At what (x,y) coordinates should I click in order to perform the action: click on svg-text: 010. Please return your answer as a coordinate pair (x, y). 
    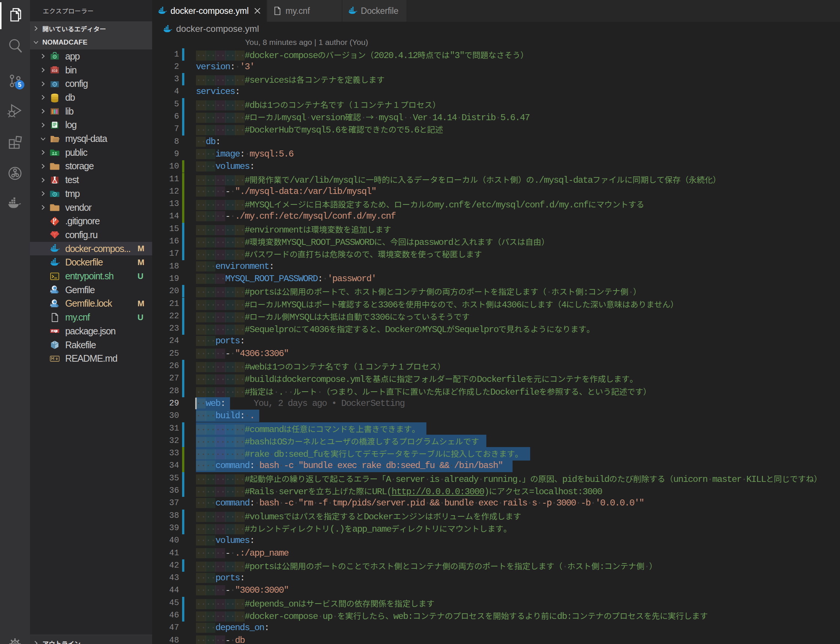
    Looking at the image, I should click on (55, 71).